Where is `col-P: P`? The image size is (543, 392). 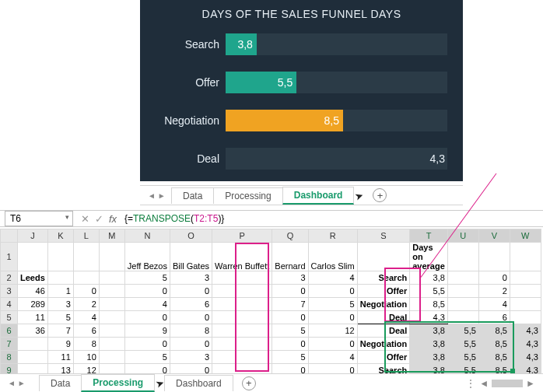 col-P: P is located at coordinates (243, 236).